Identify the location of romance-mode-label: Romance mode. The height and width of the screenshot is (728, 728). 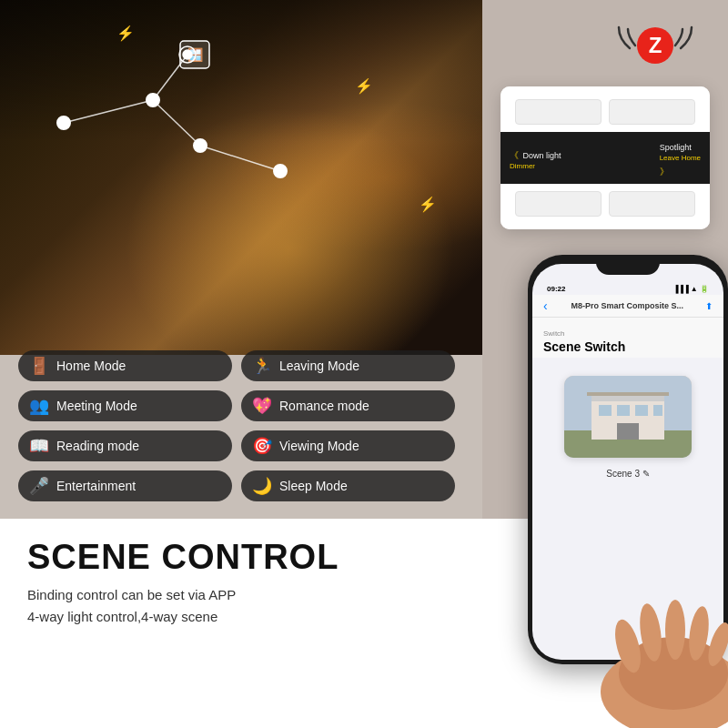
(324, 406).